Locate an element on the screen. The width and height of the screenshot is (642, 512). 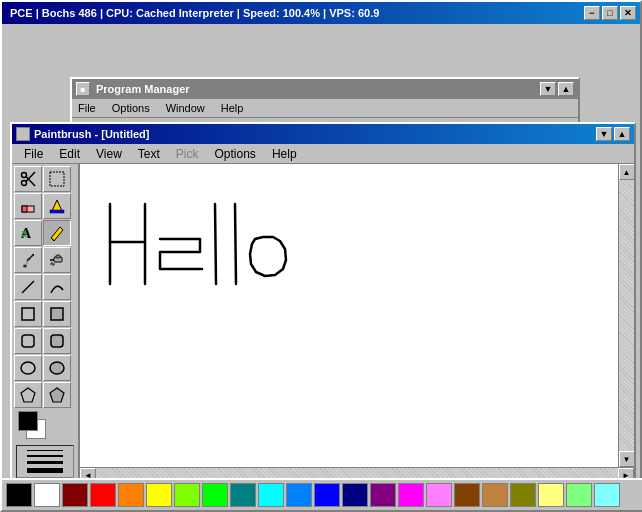
palette-red is located at coordinates (103, 495).